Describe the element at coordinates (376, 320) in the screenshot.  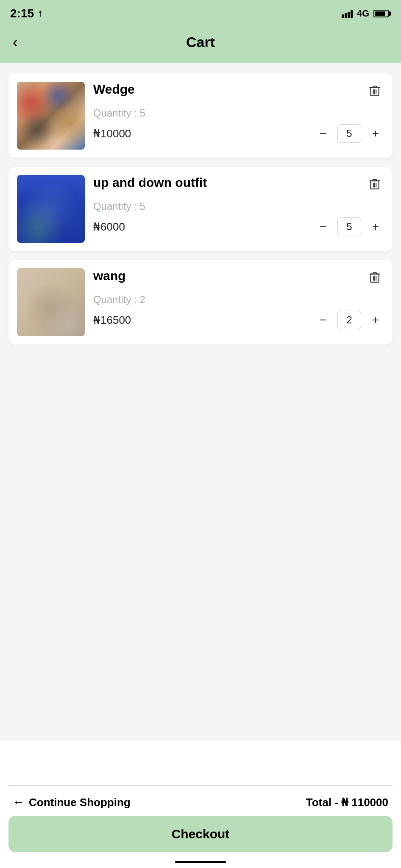
I see `increase-qty-wang: +` at that location.